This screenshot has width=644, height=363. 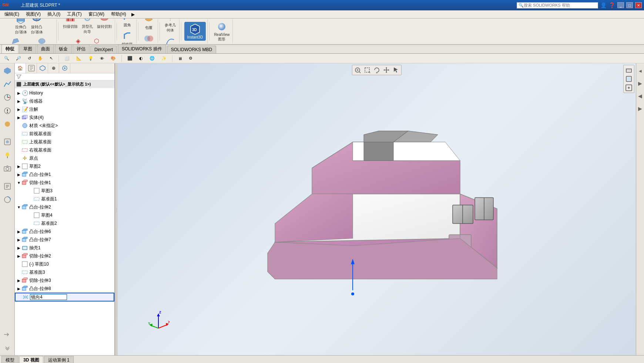 I want to click on btn-wrap: 包覆, so click(x=149, y=25).